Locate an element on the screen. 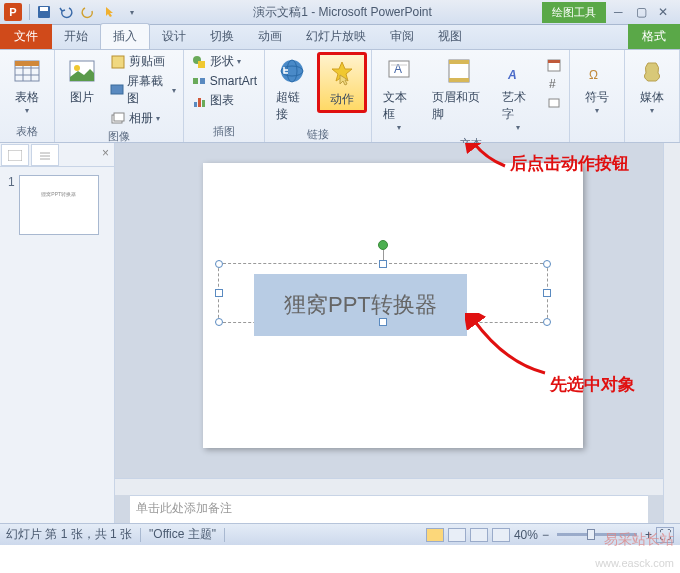 The width and height of the screenshot is (680, 573). resize-handle-ml is located at coordinates (219, 293).